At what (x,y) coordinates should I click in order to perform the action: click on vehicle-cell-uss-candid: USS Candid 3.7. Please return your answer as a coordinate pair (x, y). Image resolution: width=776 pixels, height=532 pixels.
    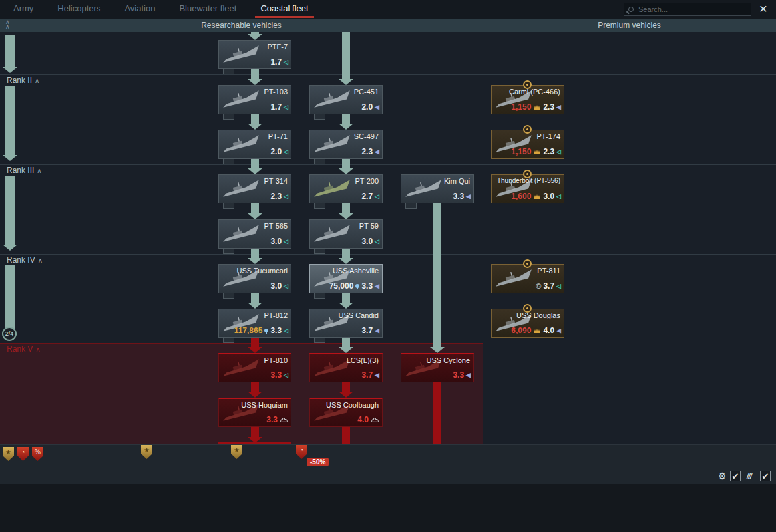
    Looking at the image, I should click on (346, 323).